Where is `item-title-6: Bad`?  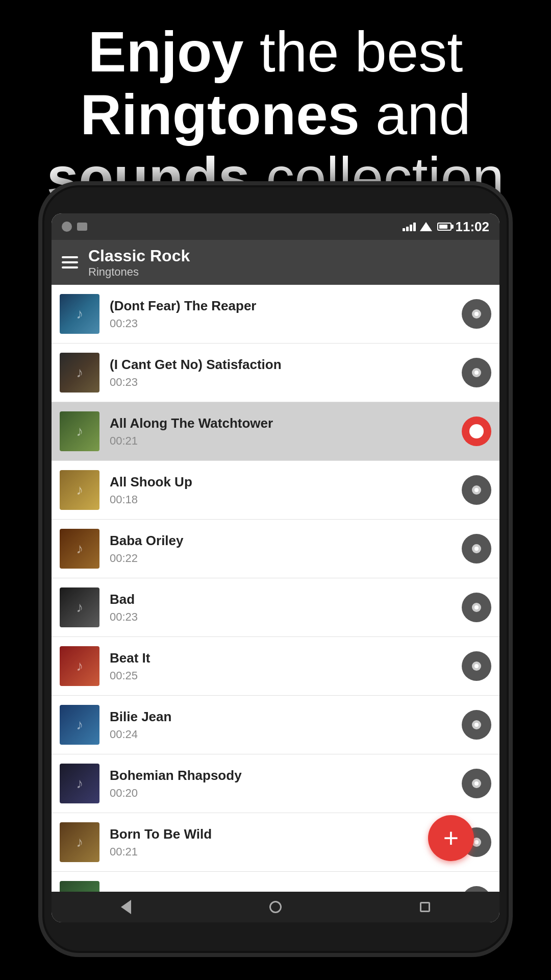 item-title-6: Bad is located at coordinates (286, 600).